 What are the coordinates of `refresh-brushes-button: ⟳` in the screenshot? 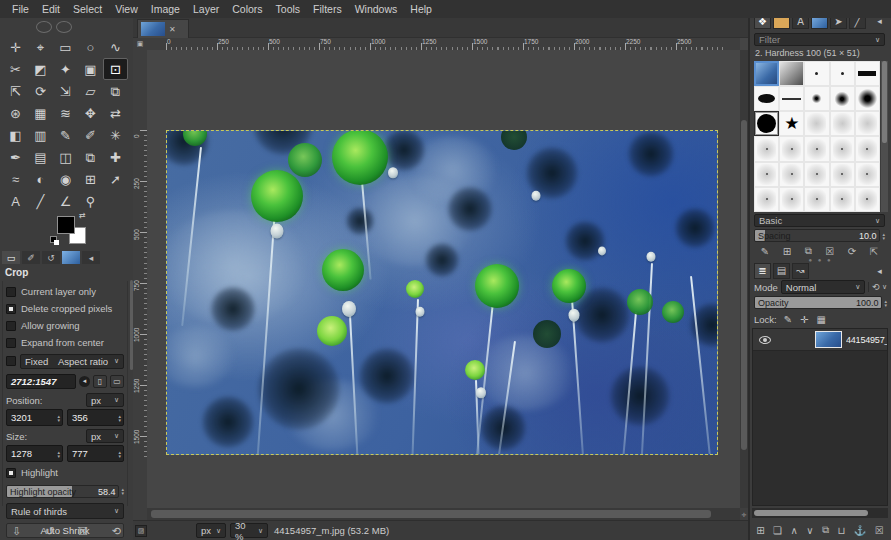 It's located at (852, 252).